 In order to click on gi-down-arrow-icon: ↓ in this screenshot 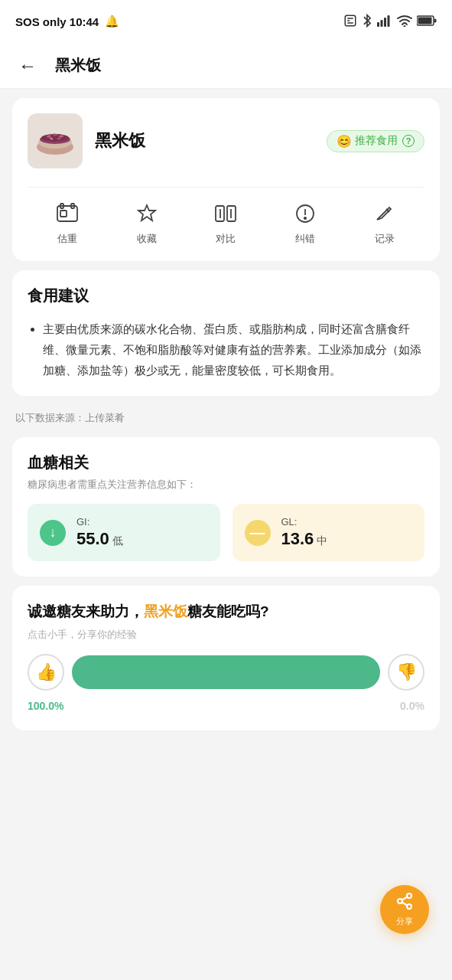, I will do `click(53, 533)`.